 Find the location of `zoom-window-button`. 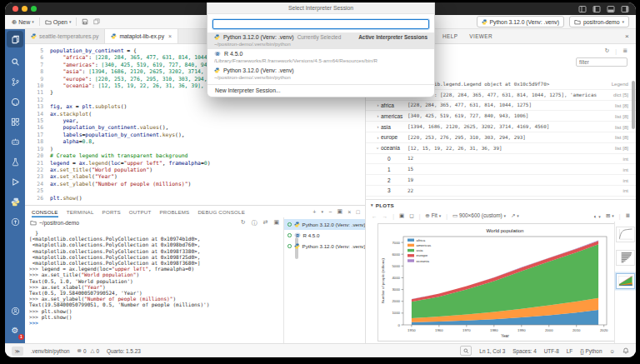

zoom-window-button is located at coordinates (33, 8).